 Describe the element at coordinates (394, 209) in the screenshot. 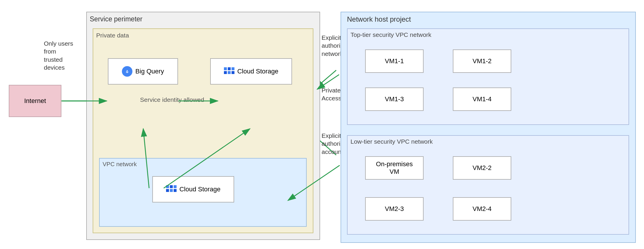

I see `vm2-3-box: VM2-3` at that location.